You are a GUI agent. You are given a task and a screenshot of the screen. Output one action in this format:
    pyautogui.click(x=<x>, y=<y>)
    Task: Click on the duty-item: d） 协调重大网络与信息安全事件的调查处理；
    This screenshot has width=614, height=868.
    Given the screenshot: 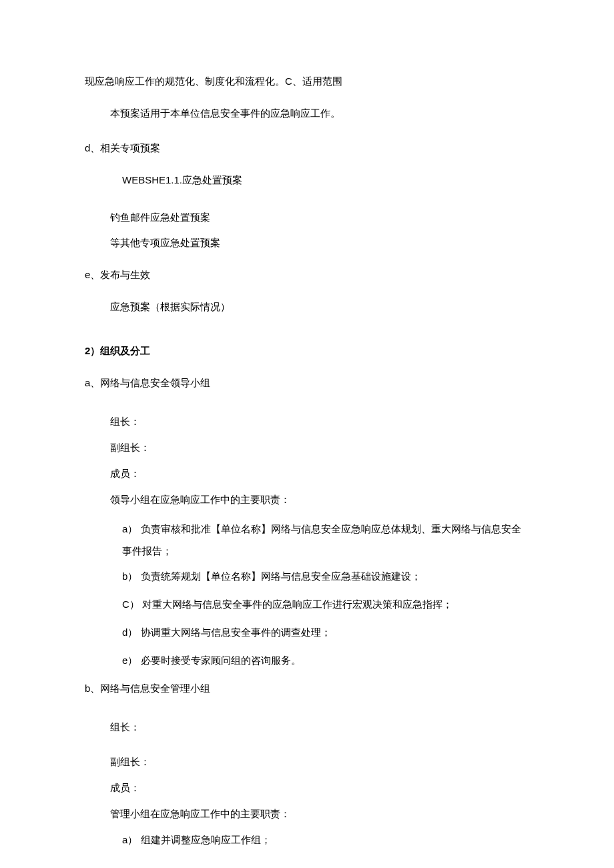 What is the action you would take?
    pyautogui.click(x=326, y=632)
    